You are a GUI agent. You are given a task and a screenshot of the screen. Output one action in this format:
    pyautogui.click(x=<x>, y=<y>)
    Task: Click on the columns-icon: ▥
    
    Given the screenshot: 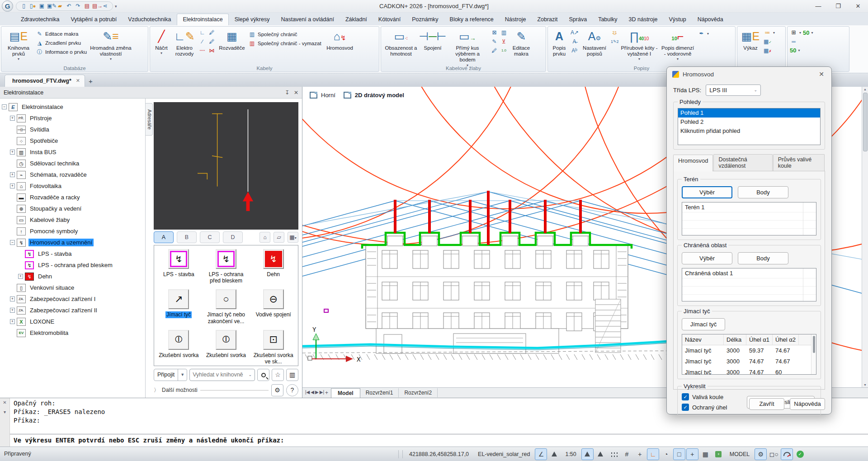 What is the action you would take?
    pyautogui.click(x=292, y=375)
    